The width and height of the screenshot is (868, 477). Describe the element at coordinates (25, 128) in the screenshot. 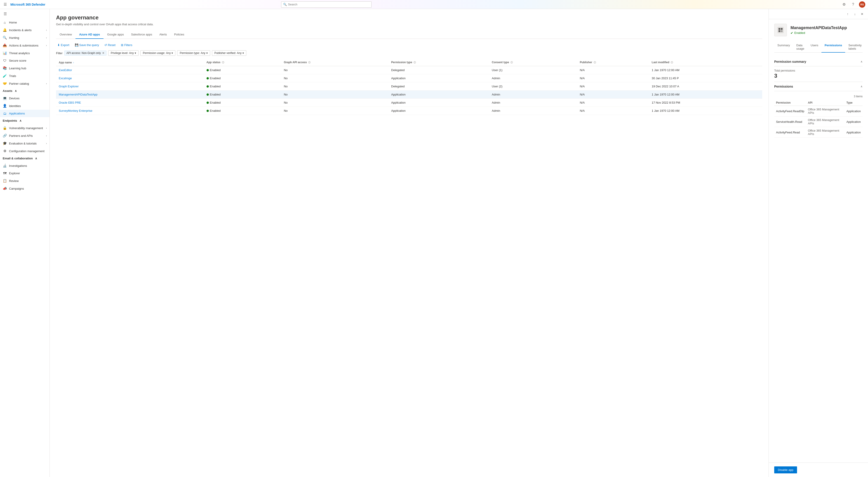

I see `sidebar-item-vuln: 🔒 Vulnerability management ›` at that location.